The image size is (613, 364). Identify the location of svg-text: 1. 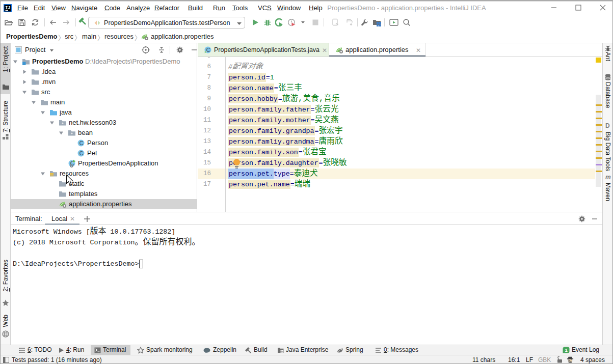
(566, 350).